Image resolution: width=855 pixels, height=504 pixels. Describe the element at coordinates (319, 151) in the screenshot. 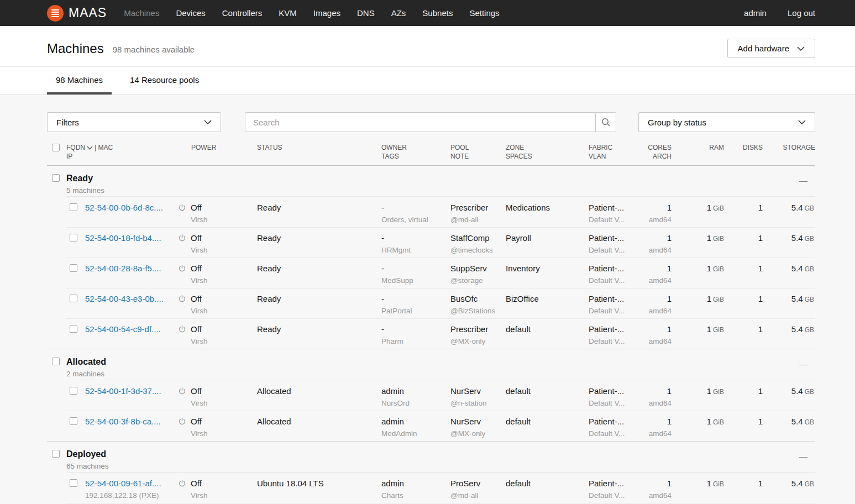

I see `col-status: STATUS` at that location.